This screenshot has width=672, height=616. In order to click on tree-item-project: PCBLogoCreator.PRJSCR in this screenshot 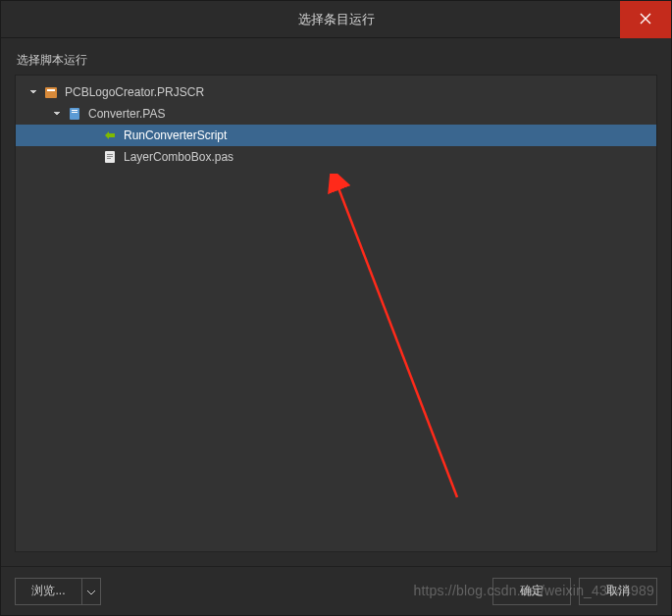, I will do `click(336, 92)`.